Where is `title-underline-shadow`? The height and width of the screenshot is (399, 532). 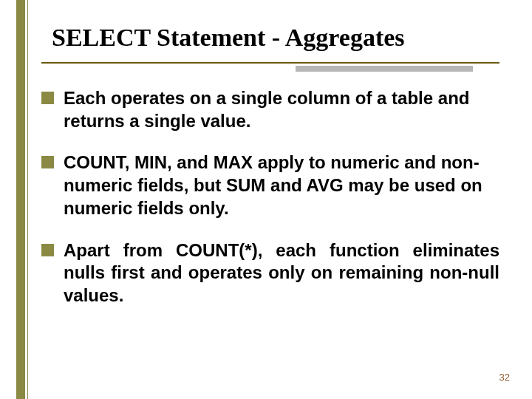 title-underline-shadow is located at coordinates (384, 69).